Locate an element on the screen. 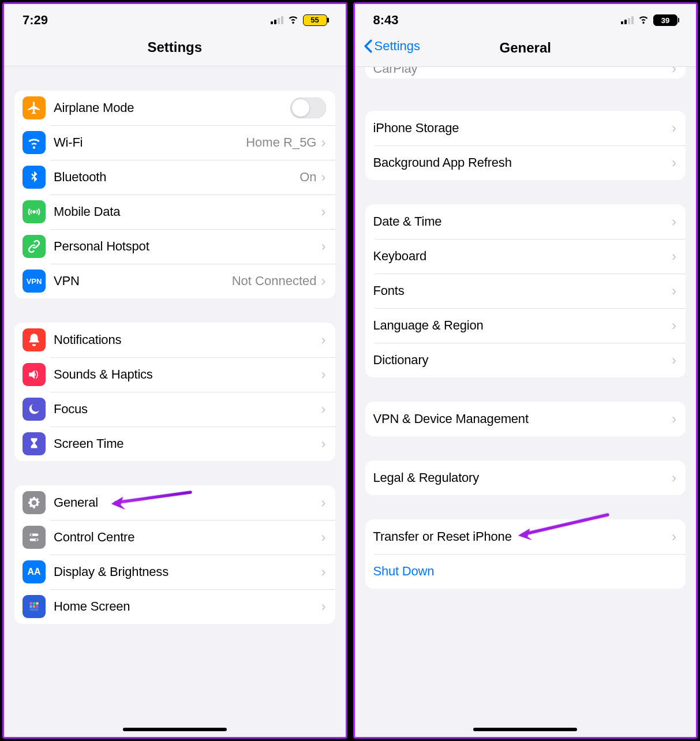 This screenshot has width=700, height=741. row-label: Transfer or Reset iPhone is located at coordinates (523, 537).